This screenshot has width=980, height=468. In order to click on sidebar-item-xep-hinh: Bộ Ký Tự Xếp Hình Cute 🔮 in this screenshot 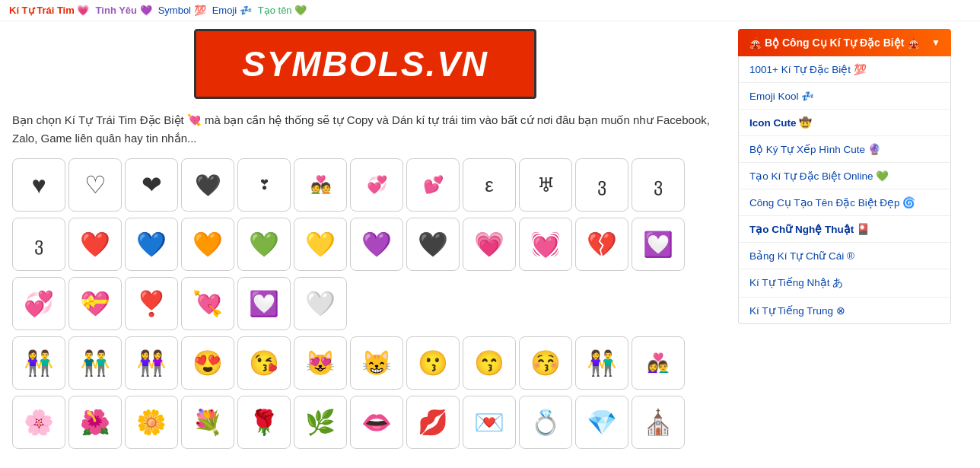, I will do `click(845, 149)`.